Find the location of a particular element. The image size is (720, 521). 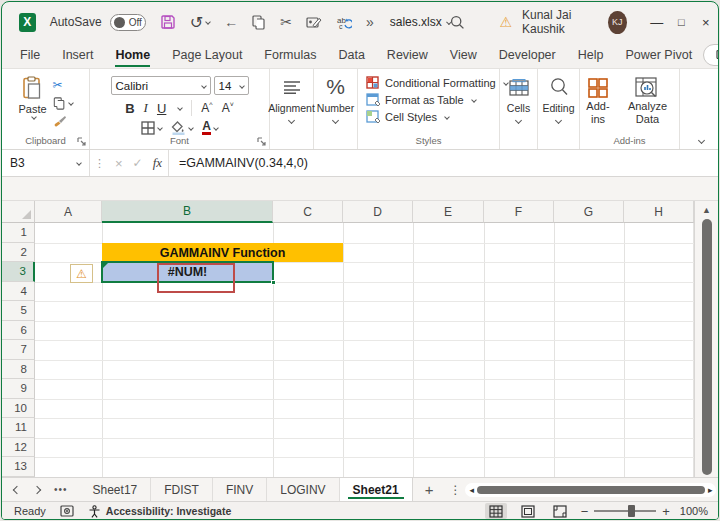

column-header-f: F is located at coordinates (519, 212).